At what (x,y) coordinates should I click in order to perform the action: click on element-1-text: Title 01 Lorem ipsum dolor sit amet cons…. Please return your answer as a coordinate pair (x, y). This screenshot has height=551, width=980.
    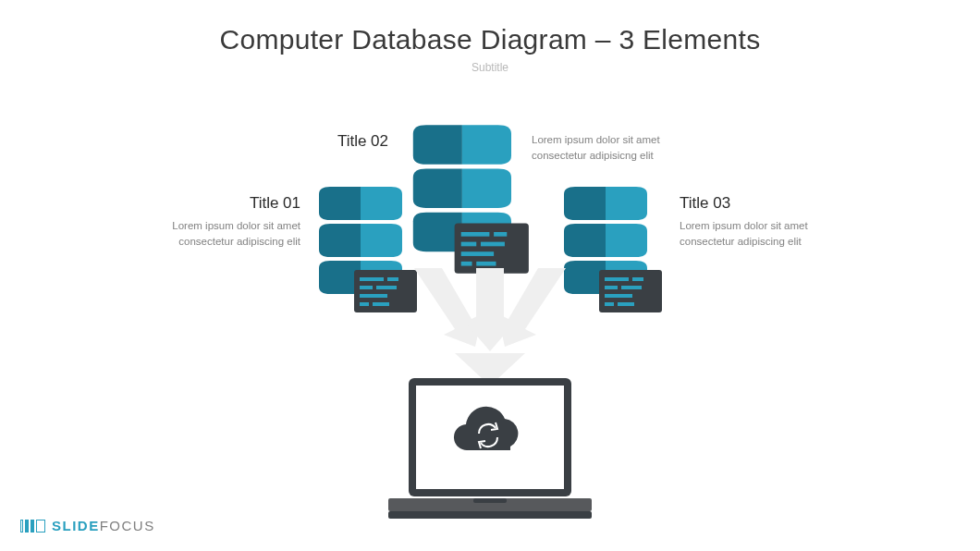
    Looking at the image, I should click on (222, 222).